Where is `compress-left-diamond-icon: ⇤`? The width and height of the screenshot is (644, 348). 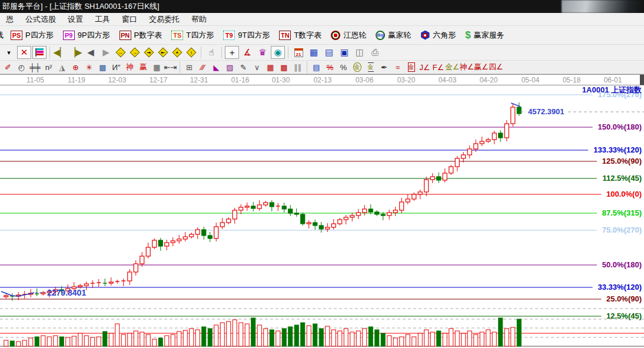 compress-left-diamond-icon: ⇤ is located at coordinates (163, 52).